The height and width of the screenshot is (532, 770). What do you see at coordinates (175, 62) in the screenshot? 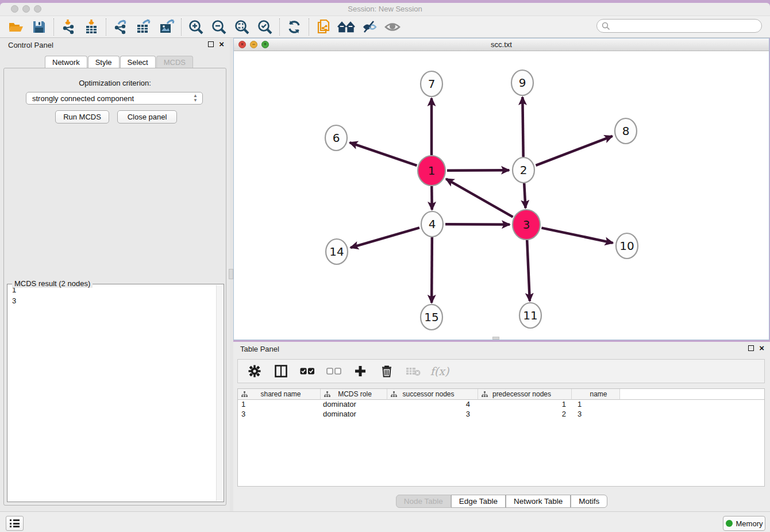
I see `tab-mcds: MCDS` at bounding box center [175, 62].